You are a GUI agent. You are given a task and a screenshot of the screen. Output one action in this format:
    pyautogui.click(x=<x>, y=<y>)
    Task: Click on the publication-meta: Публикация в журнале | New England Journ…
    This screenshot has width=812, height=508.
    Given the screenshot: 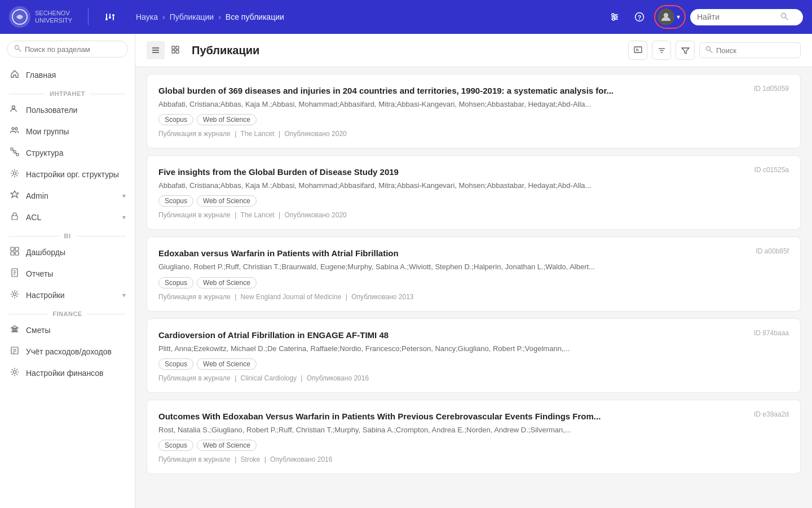 What is the action you would take?
    pyautogui.click(x=474, y=297)
    